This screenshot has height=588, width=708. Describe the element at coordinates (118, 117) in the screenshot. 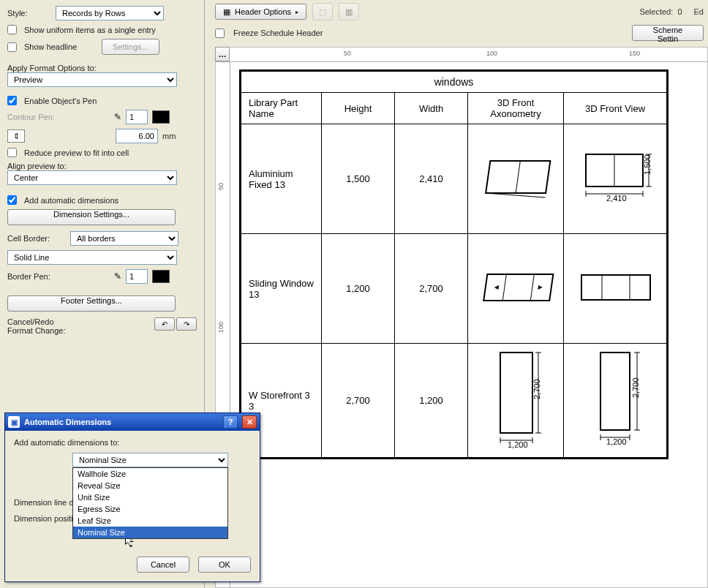

I see `pen-icon` at that location.